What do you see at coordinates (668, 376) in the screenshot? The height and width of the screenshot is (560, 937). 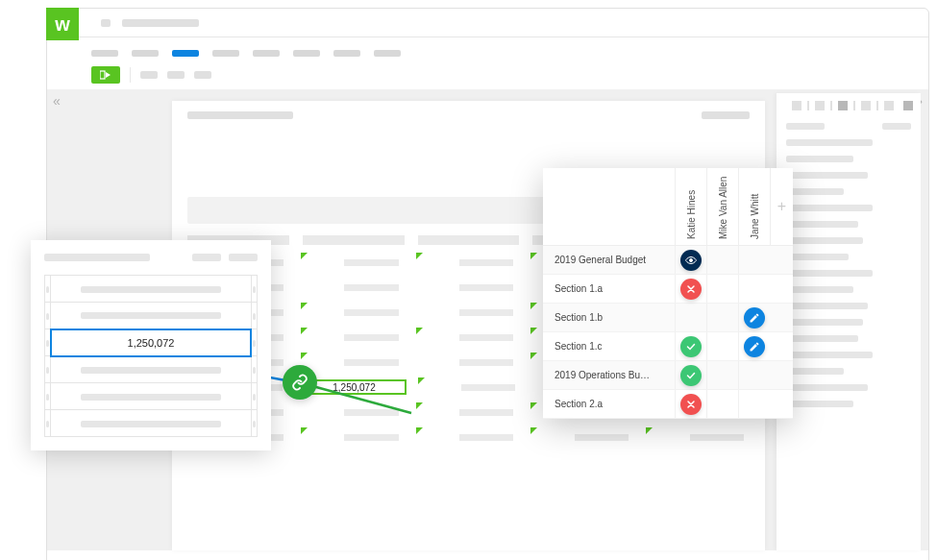 I see `permission-row: 2019 Operations Bu…` at bounding box center [668, 376].